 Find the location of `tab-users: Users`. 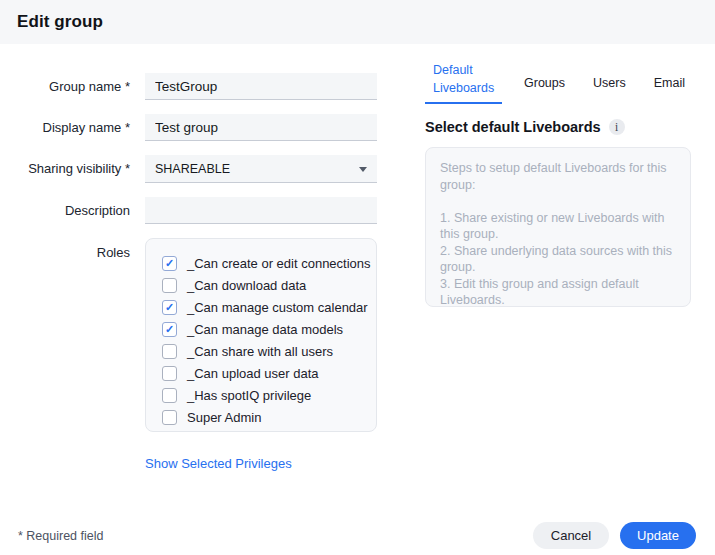

tab-users: Users is located at coordinates (610, 83).